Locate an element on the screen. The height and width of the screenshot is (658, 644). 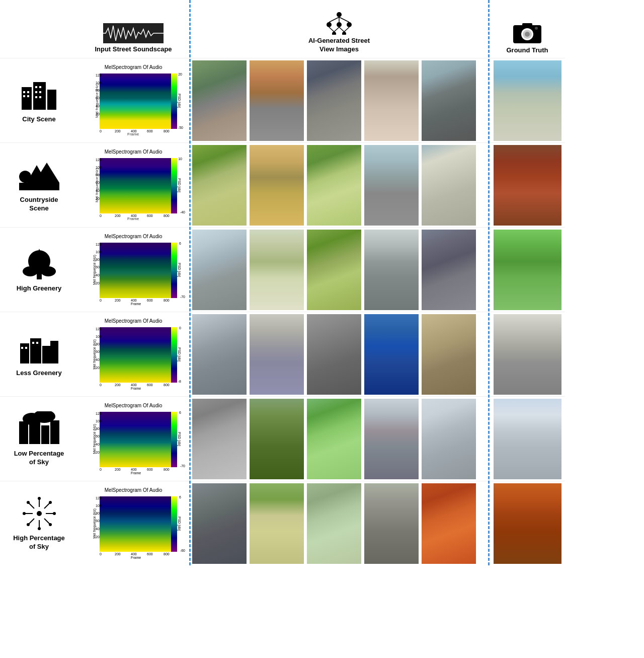
city-colorbar is located at coordinates (174, 101).